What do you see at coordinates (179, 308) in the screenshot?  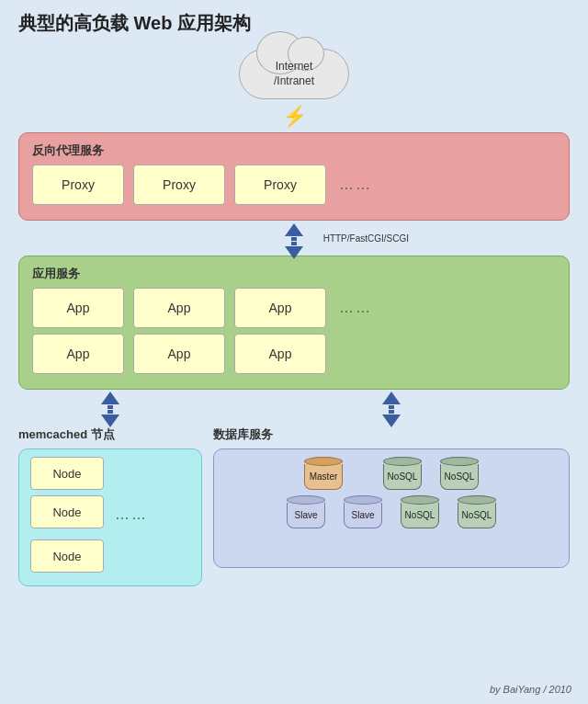 I see `app-box-2: App` at bounding box center [179, 308].